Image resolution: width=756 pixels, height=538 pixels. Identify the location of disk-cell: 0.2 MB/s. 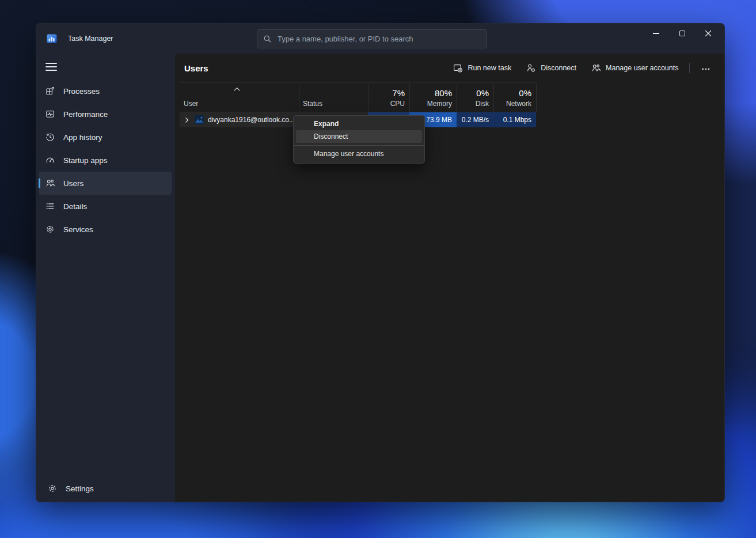
(475, 120).